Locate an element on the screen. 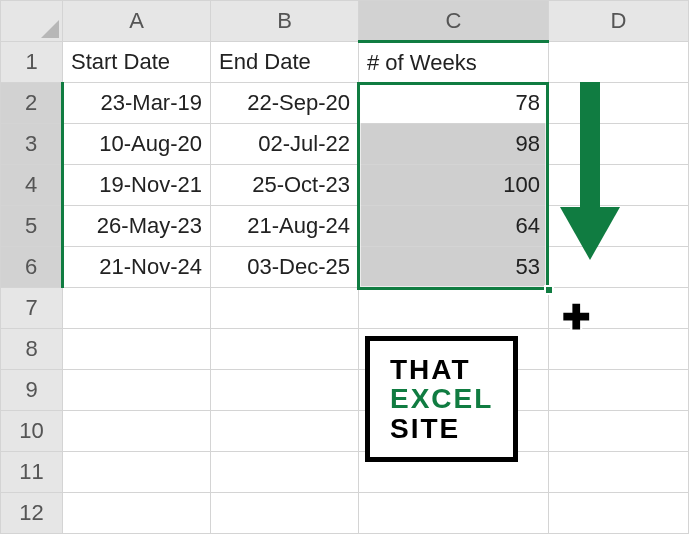 The width and height of the screenshot is (690, 536). row-header-5: 5 is located at coordinates (32, 226).